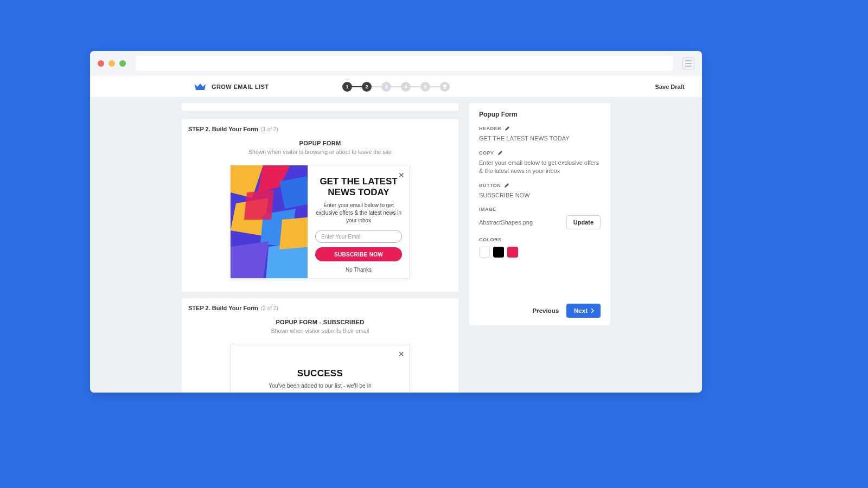 The height and width of the screenshot is (488, 868). I want to click on popup-image, so click(269, 222).